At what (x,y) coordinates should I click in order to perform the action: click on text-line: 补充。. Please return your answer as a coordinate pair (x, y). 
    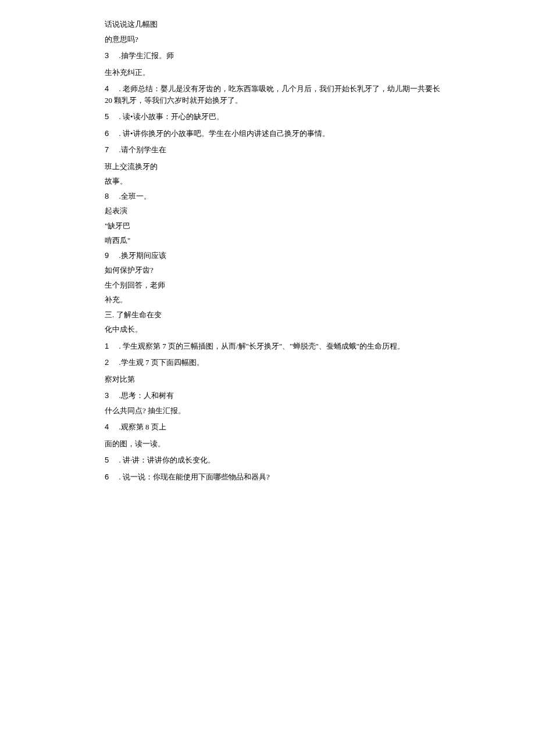
    Looking at the image, I should click on (320, 300).